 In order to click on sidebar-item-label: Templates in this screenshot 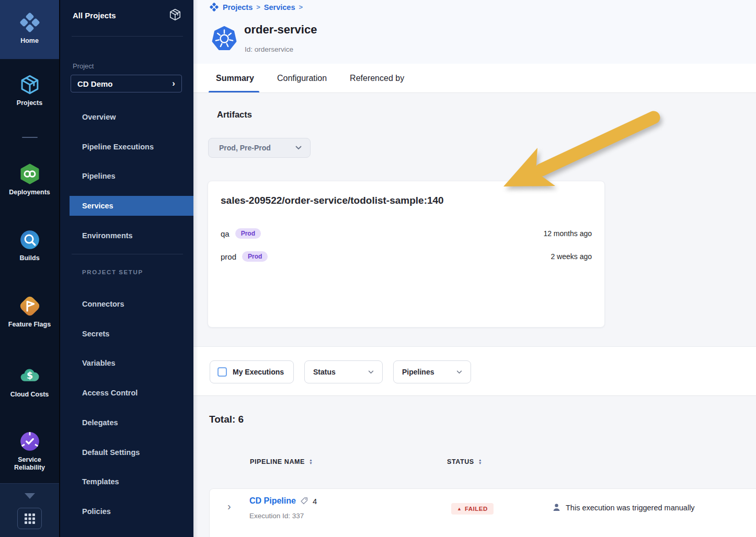, I will do `click(100, 482)`.